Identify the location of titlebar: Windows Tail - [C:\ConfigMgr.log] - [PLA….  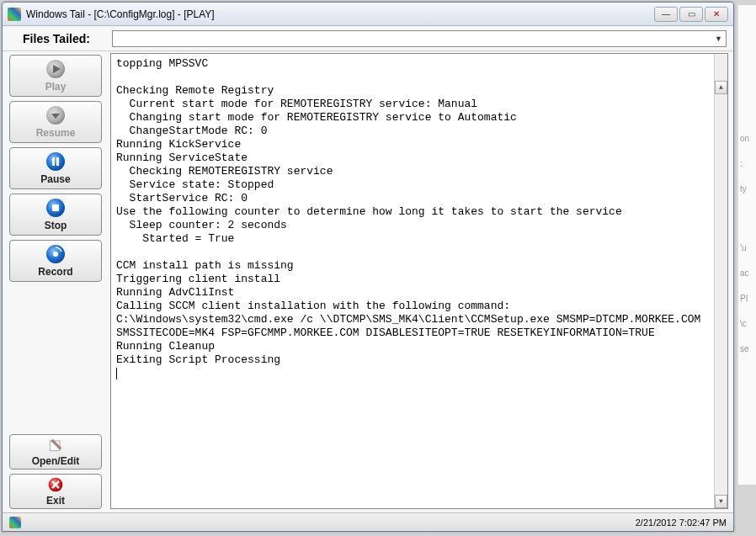
(368, 14).